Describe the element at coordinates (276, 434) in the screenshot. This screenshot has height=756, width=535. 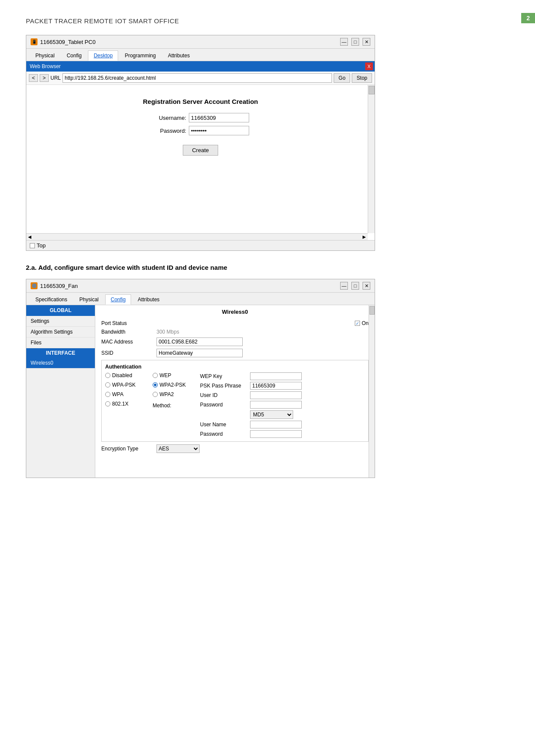
I see `password4-input` at that location.